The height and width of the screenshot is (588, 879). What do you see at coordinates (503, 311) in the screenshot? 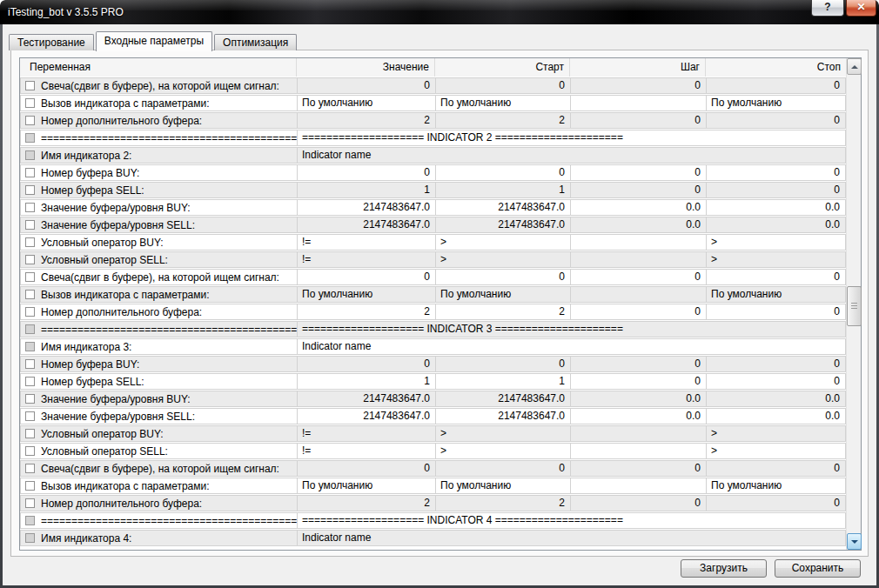
I see `cell-start: 2` at bounding box center [503, 311].